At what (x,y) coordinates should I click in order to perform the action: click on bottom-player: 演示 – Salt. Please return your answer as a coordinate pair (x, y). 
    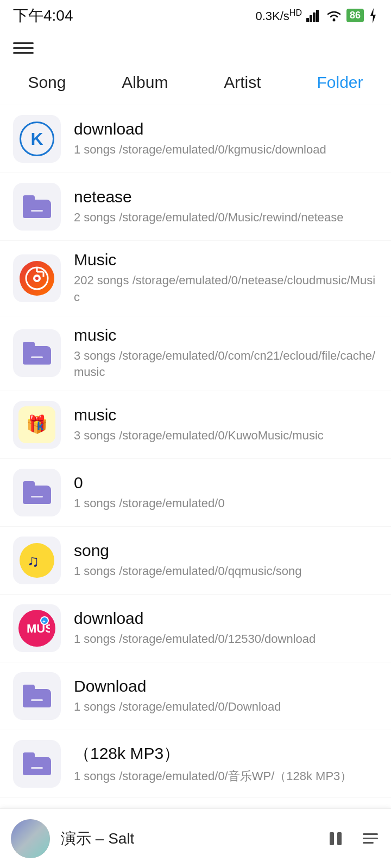
    Looking at the image, I should click on (195, 838).